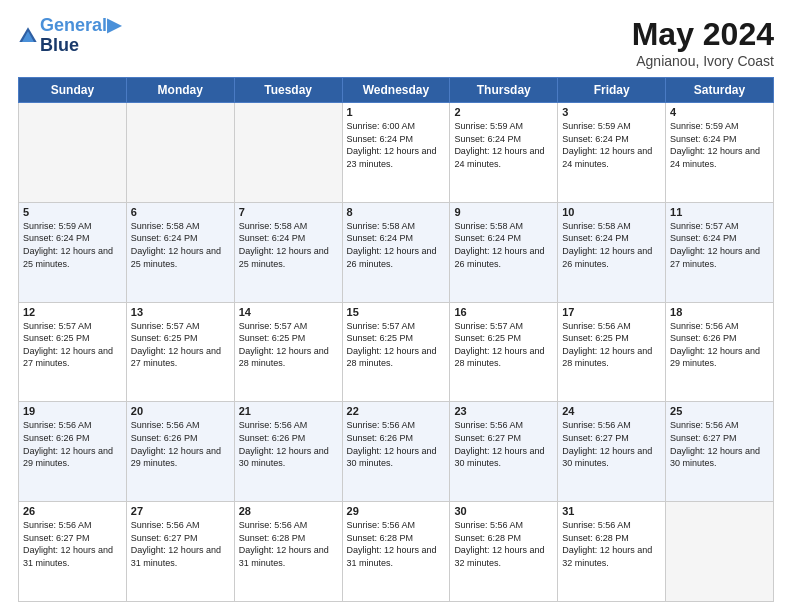 Image resolution: width=792 pixels, height=612 pixels. What do you see at coordinates (180, 252) in the screenshot?
I see `calendar-cell: 6Sunrise: 5:58 AM Sunset: 6:24 PM Daylig…` at bounding box center [180, 252].